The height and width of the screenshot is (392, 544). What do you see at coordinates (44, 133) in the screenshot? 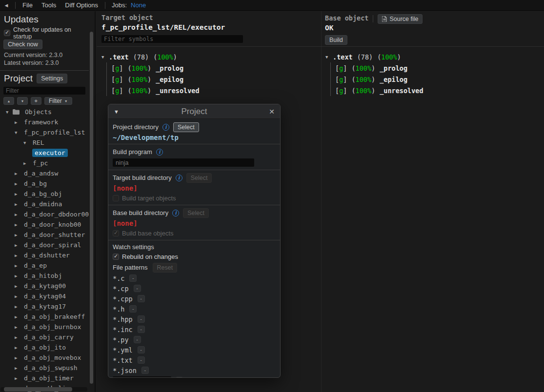
I see `tree-item: ▼ f_pc_profile_lst` at bounding box center [44, 133].